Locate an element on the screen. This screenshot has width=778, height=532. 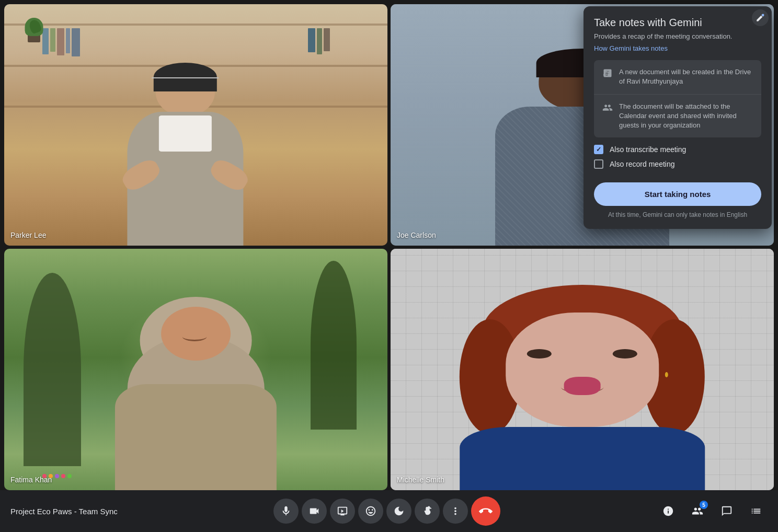
meeting-title: Project Eco Paws - Team Sync is located at coordinates (64, 511).